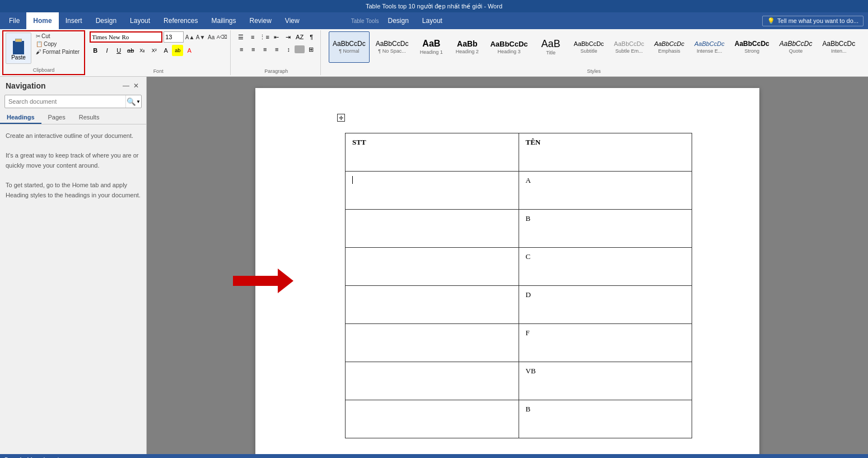 This screenshot has height=458, width=868. Describe the element at coordinates (241, 49) in the screenshot. I see `align-left-button: ≡` at that location.